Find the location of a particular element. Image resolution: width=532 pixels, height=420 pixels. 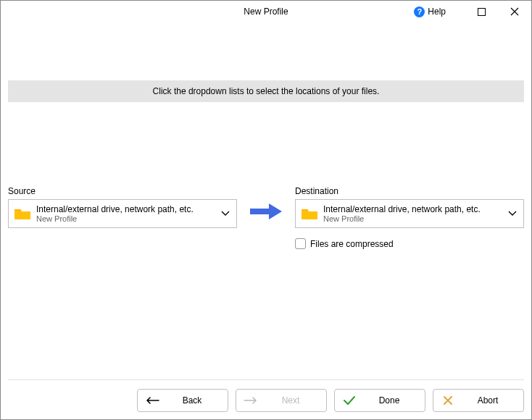

source-label: Source is located at coordinates (122, 191).